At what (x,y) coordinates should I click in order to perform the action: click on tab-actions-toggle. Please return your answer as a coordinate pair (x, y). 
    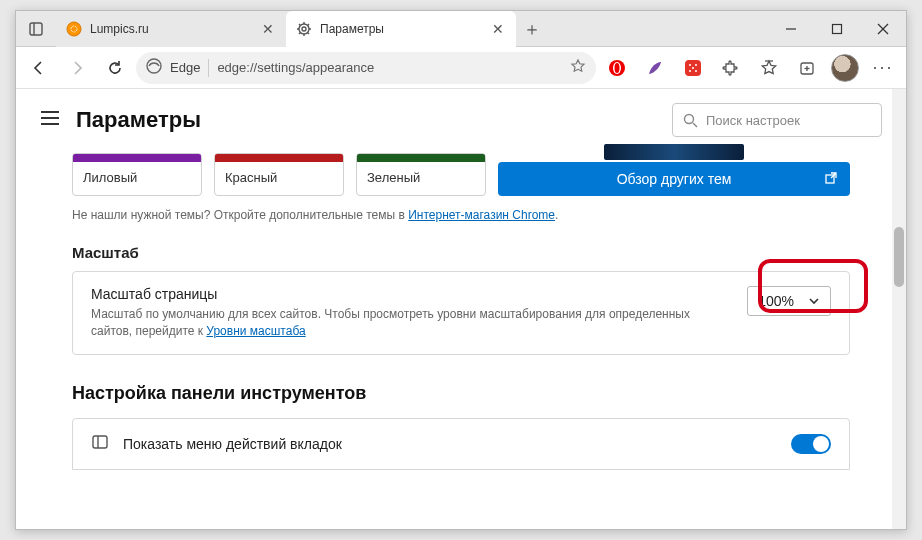
    Looking at the image, I should click on (811, 444).